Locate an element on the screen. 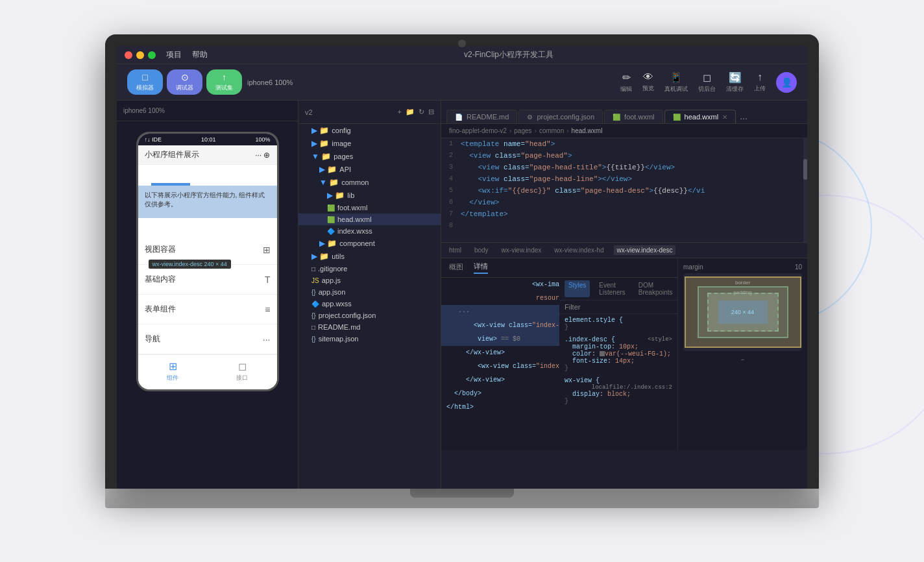  item-label: app.json is located at coordinates (332, 292).